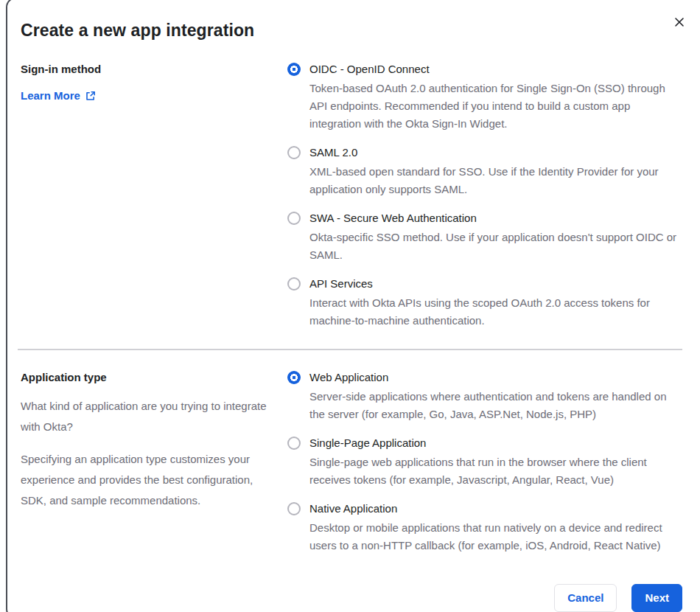 This screenshot has width=700, height=612. Describe the element at coordinates (146, 480) in the screenshot. I see `application-type-helper-2: Specifying an application type customize…` at that location.